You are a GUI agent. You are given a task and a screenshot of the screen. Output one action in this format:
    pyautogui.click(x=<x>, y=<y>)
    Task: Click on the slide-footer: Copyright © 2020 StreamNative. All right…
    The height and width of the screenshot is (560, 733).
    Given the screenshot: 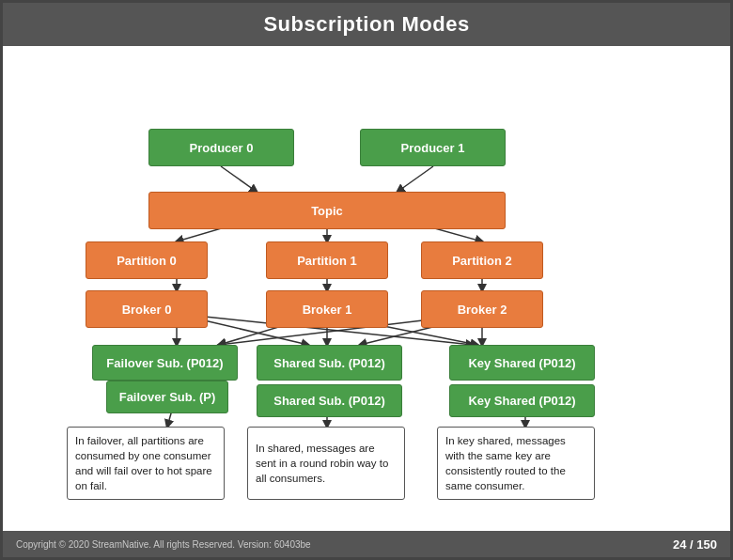 What is the action you would take?
    pyautogui.click(x=366, y=544)
    